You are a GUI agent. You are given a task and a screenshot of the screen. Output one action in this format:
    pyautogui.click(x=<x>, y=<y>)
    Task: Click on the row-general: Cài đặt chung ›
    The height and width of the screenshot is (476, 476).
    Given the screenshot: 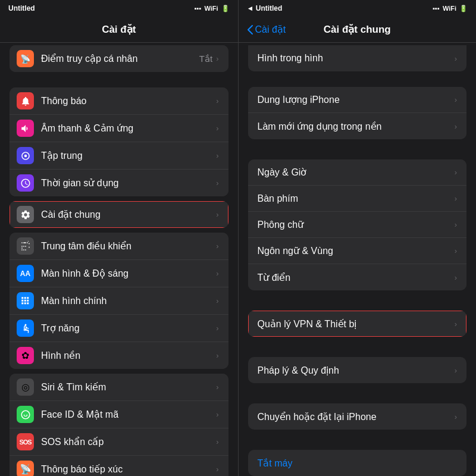 What is the action you would take?
    pyautogui.click(x=119, y=214)
    